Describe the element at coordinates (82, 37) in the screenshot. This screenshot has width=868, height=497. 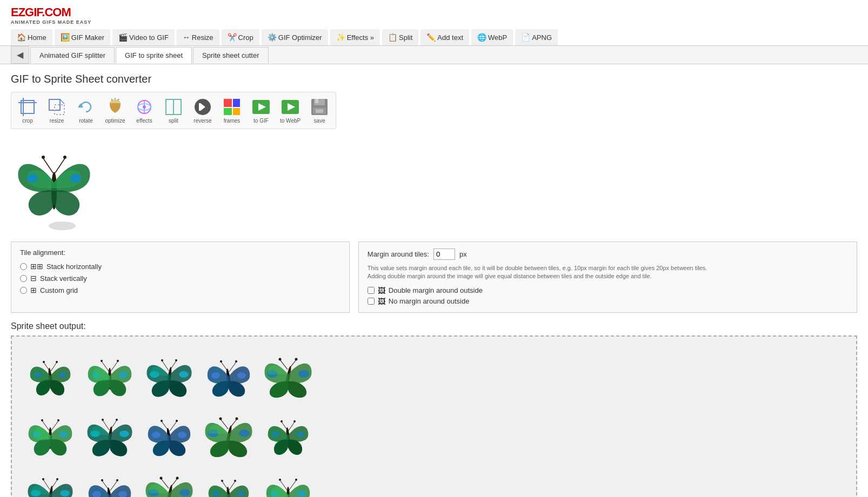
I see `nav-item-gif-maker: 🖼️GIF Maker` at that location.